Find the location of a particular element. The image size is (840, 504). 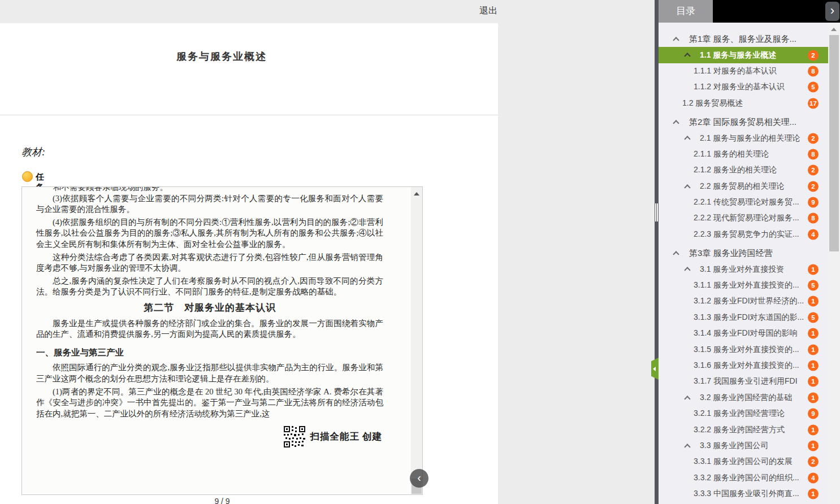

toc-item-2.1: 2.1 服务与服务业的相关理论2 is located at coordinates (743, 138).